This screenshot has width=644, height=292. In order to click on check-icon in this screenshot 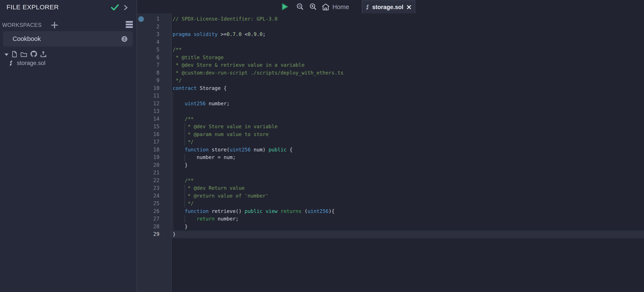, I will do `click(115, 8)`.